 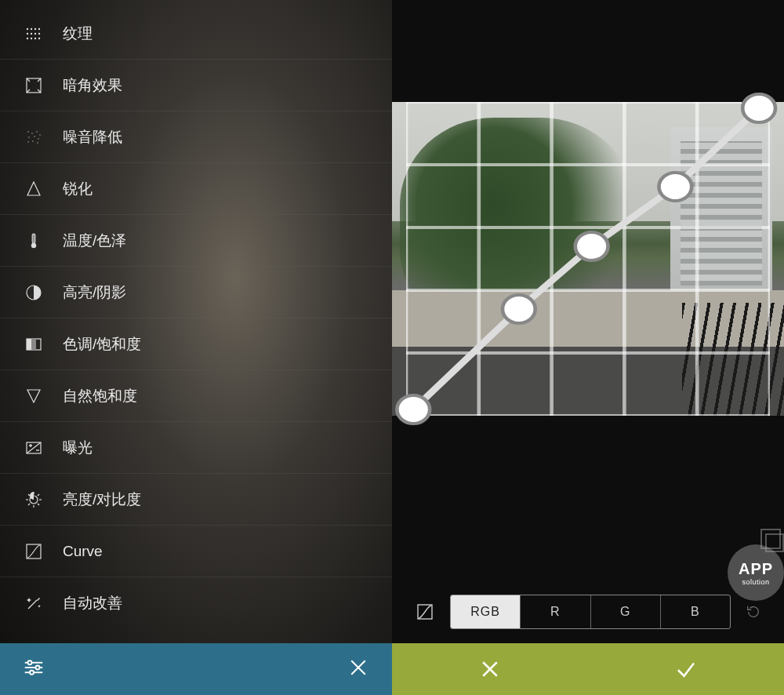 What do you see at coordinates (196, 448) in the screenshot?
I see `menu-item-exposure: 曝光` at bounding box center [196, 448].